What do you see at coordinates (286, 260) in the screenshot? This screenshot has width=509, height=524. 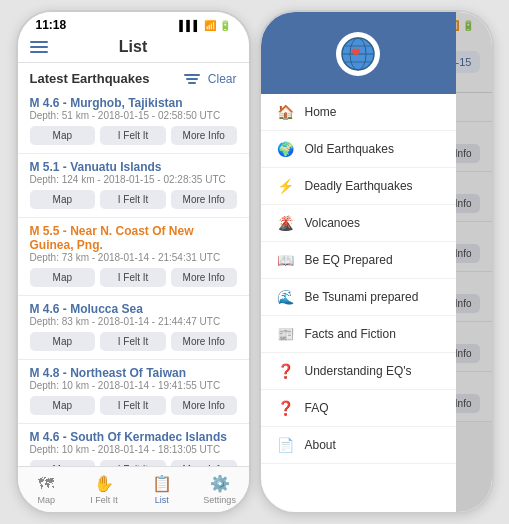 I see `eq-prepared-icon: 📖` at bounding box center [286, 260].